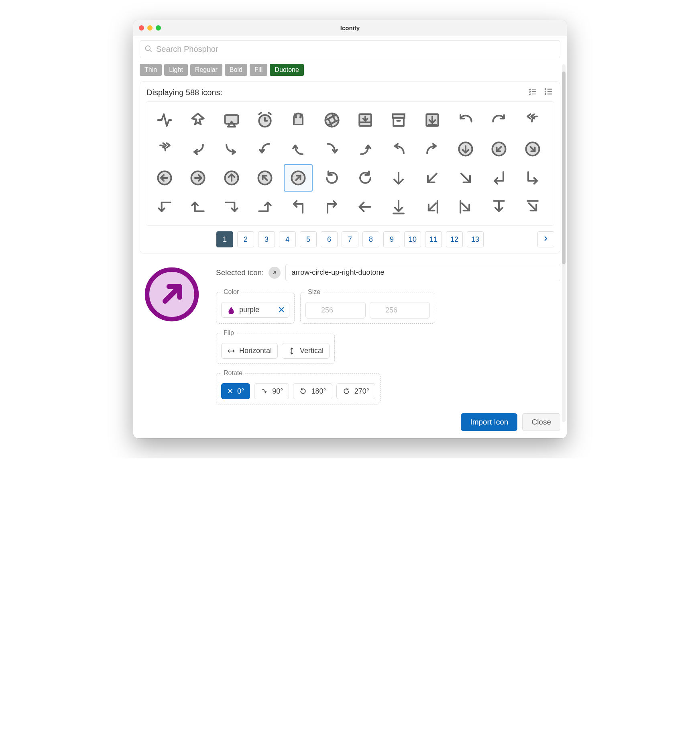 This screenshot has height=735, width=700. I want to click on icon-arrow-circle-up-right, so click(298, 178).